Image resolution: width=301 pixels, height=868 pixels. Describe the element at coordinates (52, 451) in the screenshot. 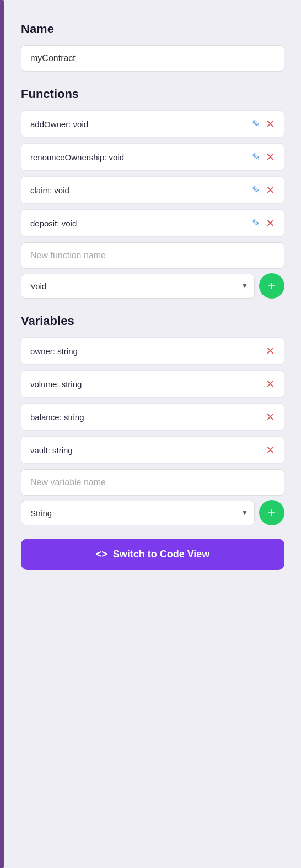

I see `variable-label: vault: string` at that location.